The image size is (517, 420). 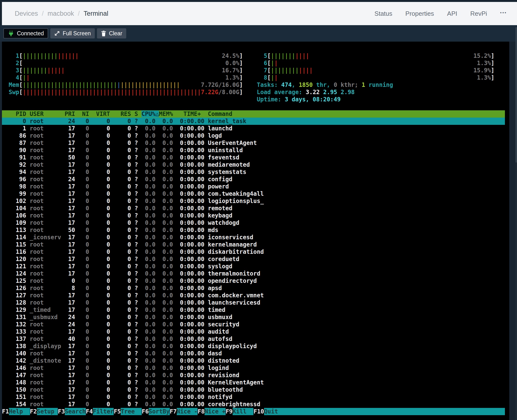 What do you see at coordinates (253, 194) in the screenshot?
I see `process-row: 99 root 17 0 0 0 ? 0.0 0.0 0:00.00 com.t…` at bounding box center [253, 194].